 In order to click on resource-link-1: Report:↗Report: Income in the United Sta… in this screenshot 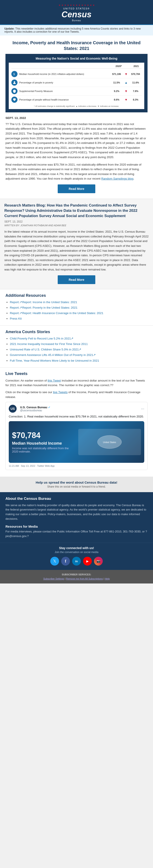, I will do `click(43, 302)`.